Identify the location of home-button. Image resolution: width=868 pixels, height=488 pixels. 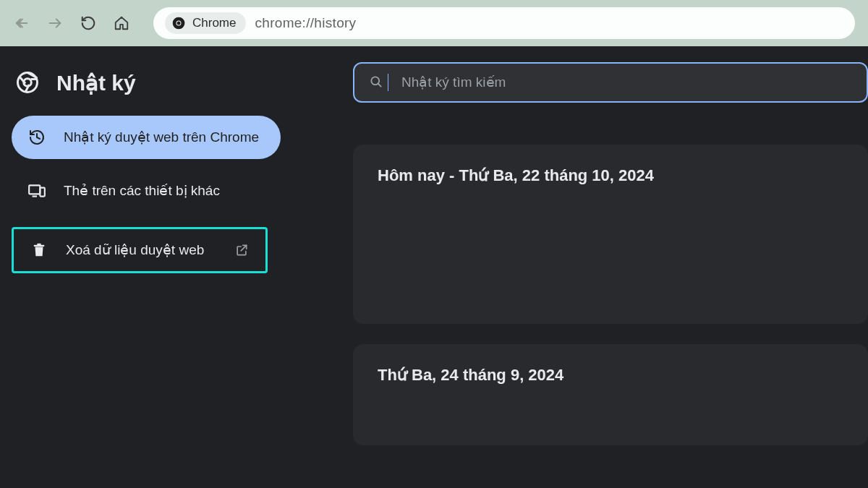
(122, 23).